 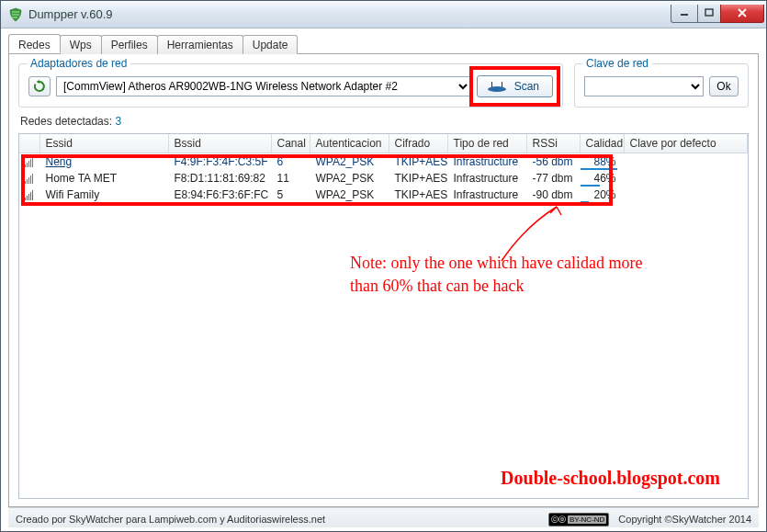 What do you see at coordinates (384, 195) in the screenshot?
I see `table-row: Wifi FamilyE8:94:F6:F3:6F:FC5WPA2_PSKTKI…` at bounding box center [384, 195].